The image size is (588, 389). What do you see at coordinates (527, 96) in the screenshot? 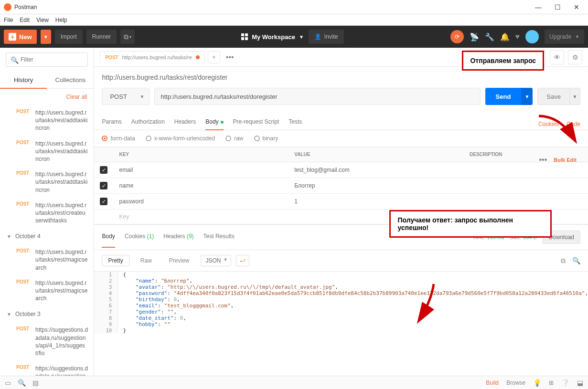
I see `send-dropdown: ▼` at bounding box center [527, 96].